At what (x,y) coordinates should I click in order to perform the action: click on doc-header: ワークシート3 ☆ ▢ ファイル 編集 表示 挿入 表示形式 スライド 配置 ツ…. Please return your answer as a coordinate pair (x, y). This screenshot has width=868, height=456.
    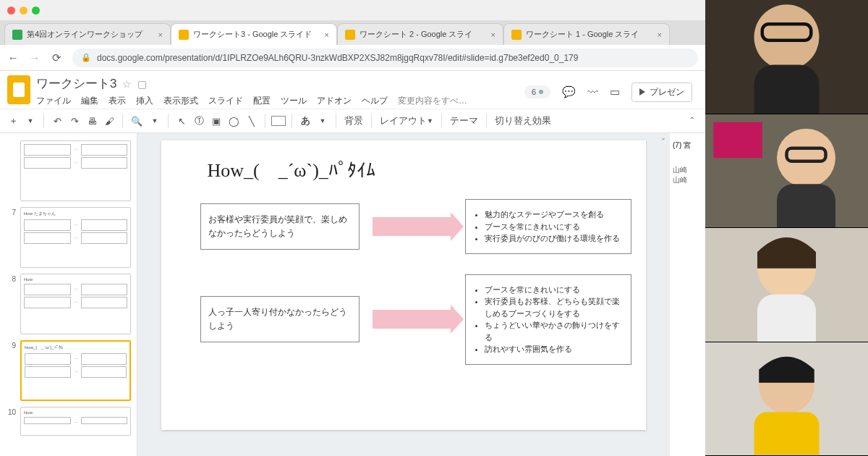
    Looking at the image, I should click on (353, 90).